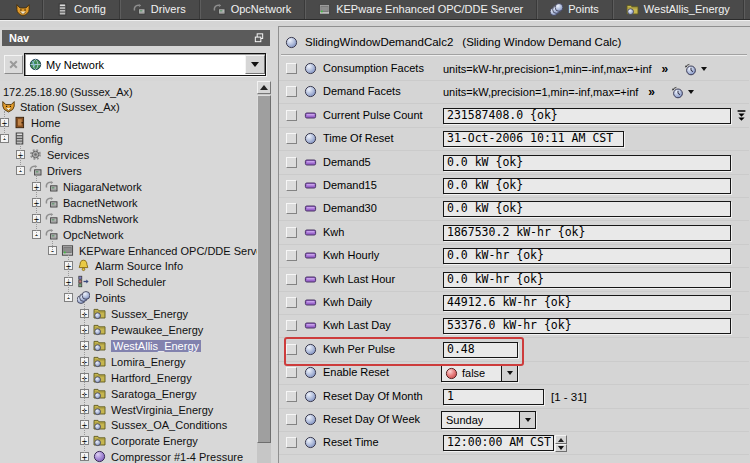 The image size is (750, 463). Describe the element at coordinates (159, 10) in the screenshot. I see `path-tab-drivers: Drivers` at that location.